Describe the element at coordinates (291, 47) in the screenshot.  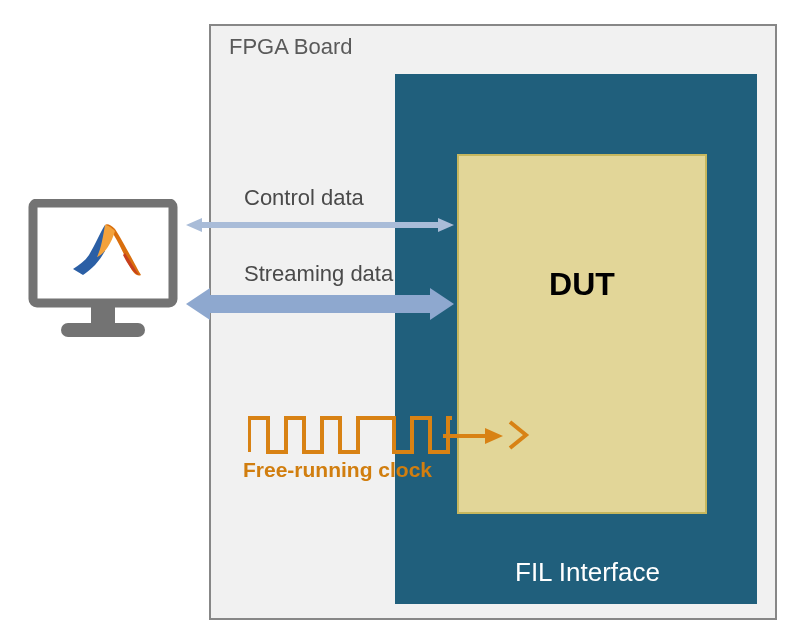
I see `fpga-board-label: FPGA Board` at that location.